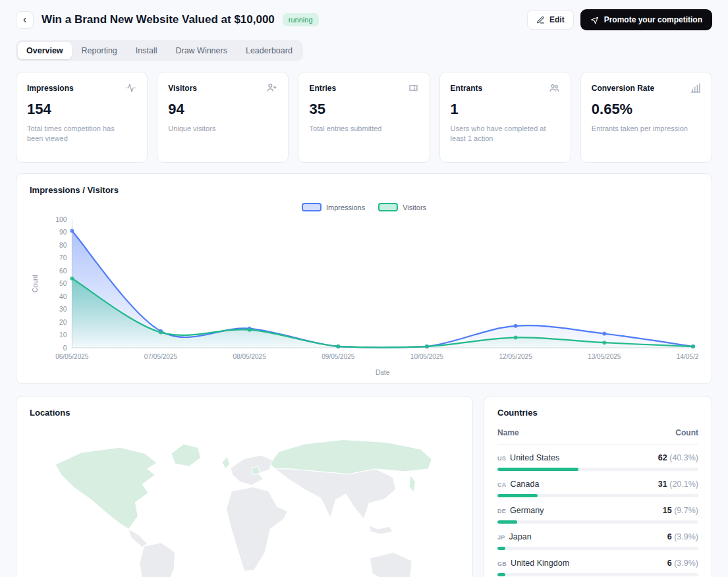 This screenshot has height=577, width=728. What do you see at coordinates (551, 20) in the screenshot?
I see `edit-button: Edit` at bounding box center [551, 20].